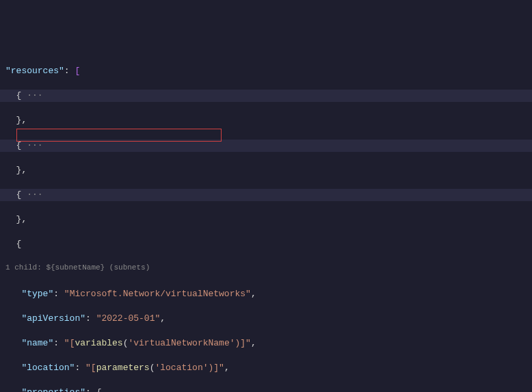  What do you see at coordinates (266, 71) in the screenshot?
I see `code-line: "resources": [` at bounding box center [266, 71].